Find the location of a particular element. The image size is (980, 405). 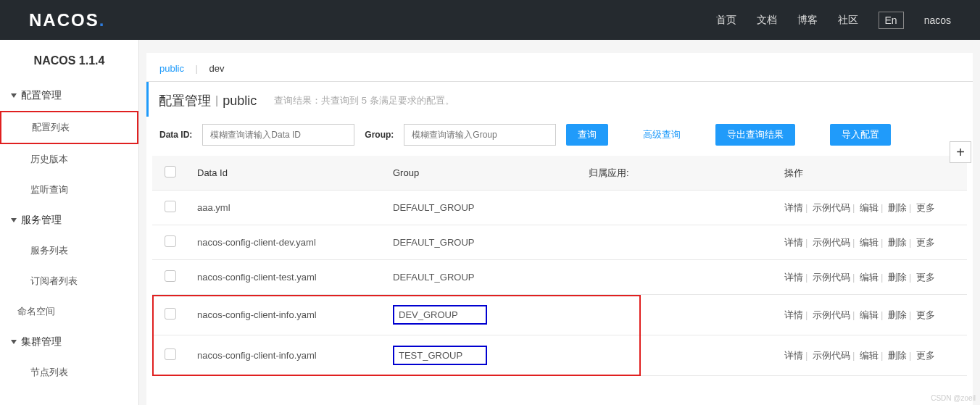

page-subtitle: public is located at coordinates (239, 101).